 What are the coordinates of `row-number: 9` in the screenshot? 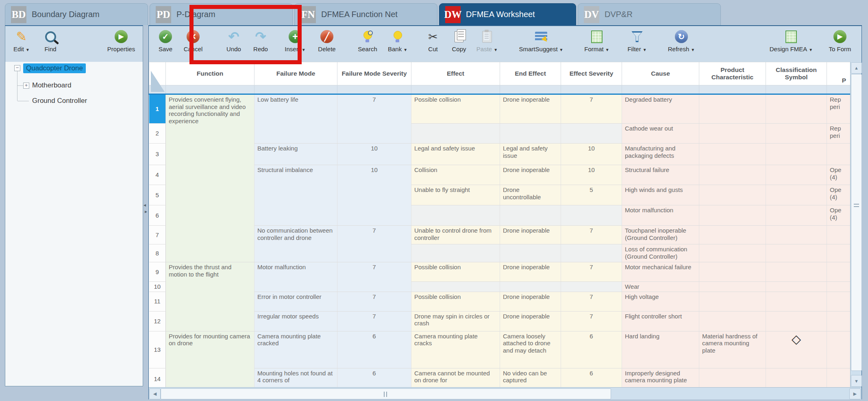 It's located at (158, 272).